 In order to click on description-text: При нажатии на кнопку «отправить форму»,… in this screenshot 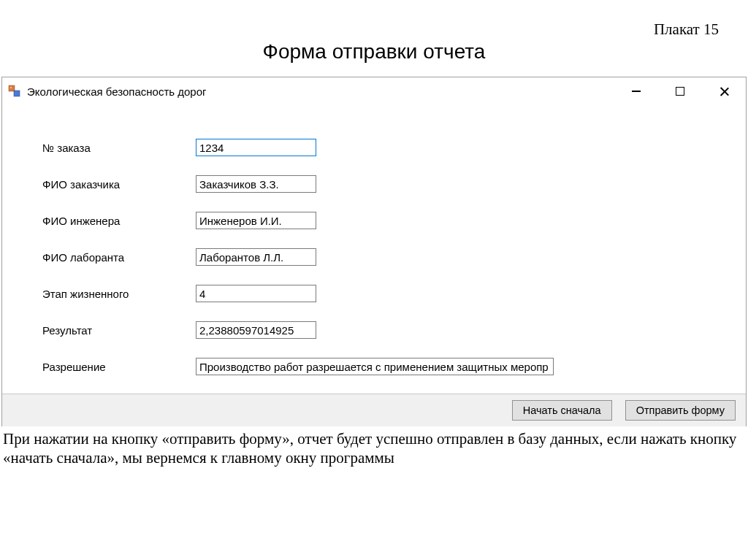, I will do `click(374, 447)`.